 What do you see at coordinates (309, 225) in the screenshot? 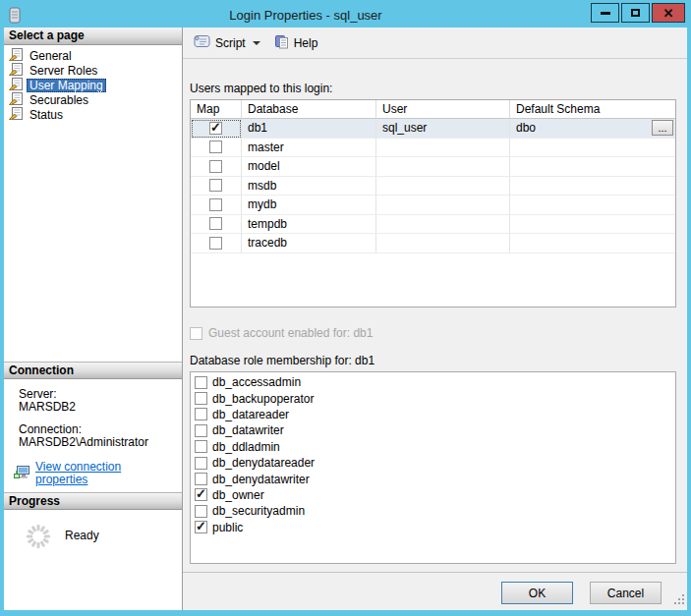
I see `database-cell: tempdb` at bounding box center [309, 225].